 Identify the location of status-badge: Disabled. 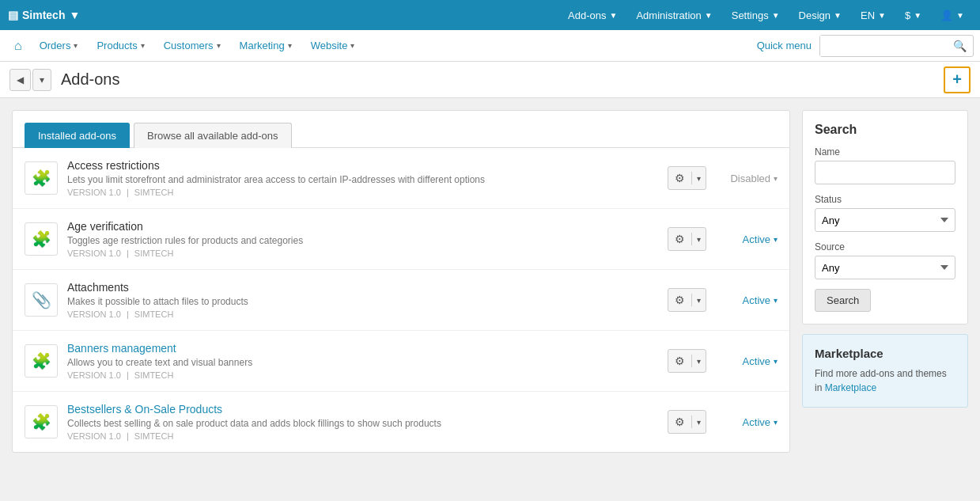
(750, 179).